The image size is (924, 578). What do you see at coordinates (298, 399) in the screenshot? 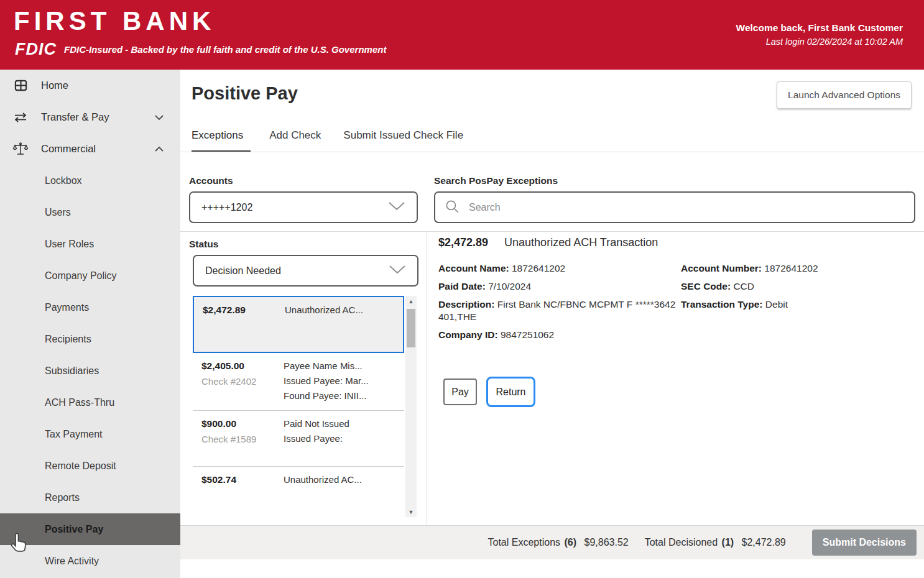
I see `exception-list: $2,472.89 Unauthorized AC... $2,405.00 C…` at bounding box center [298, 399].